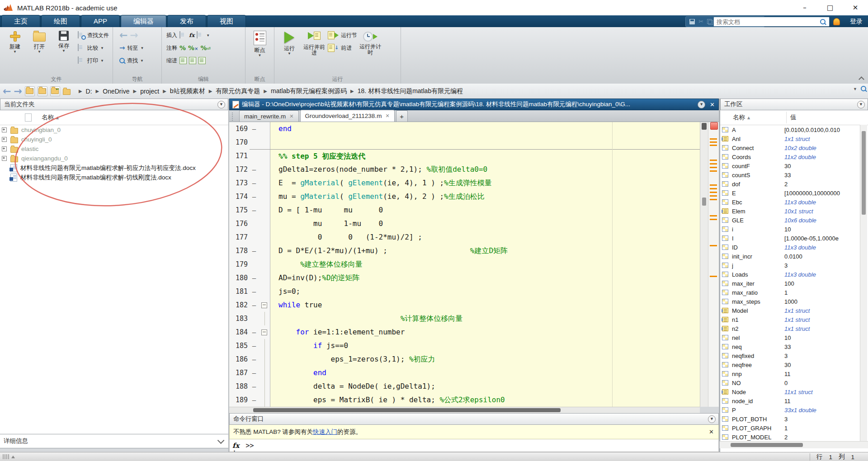 Image resolution: width=868 pixels, height=461 pixels. I want to click on code-line: 177 0 0 (1-2*mu)/2] ;, so click(465, 237).